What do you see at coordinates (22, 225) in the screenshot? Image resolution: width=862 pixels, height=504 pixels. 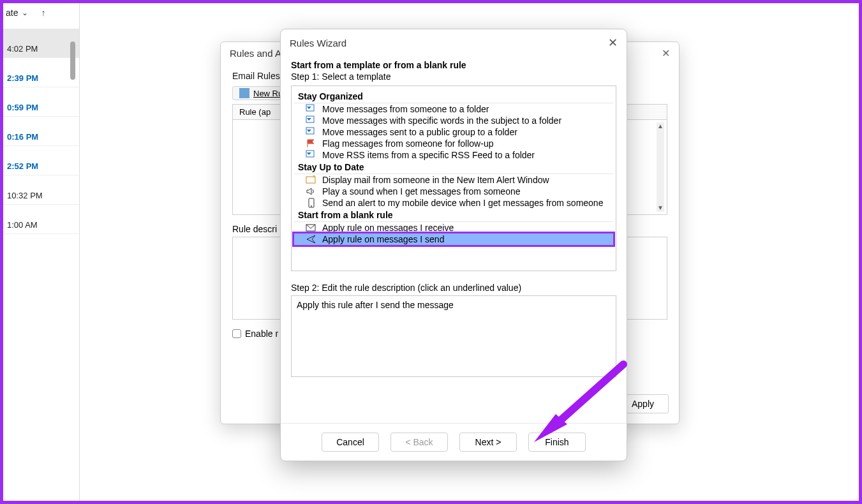 I see `message-time: 1:00 AM` at bounding box center [22, 225].